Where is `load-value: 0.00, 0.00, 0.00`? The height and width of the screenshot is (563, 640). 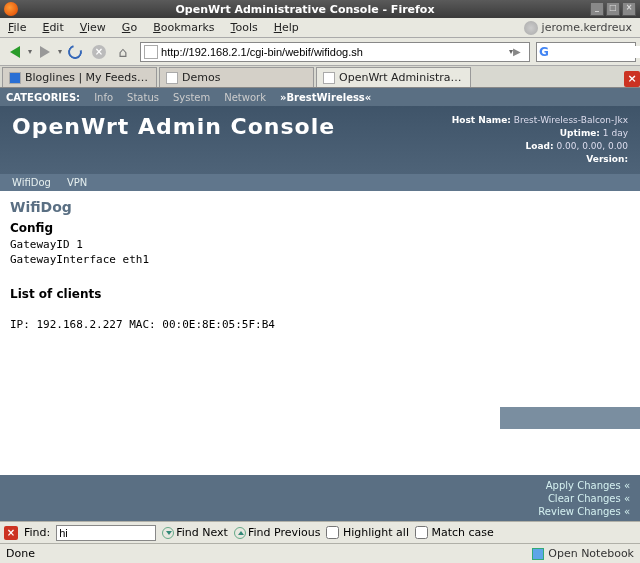
load-value: 0.00, 0.00, 0.00 is located at coordinates (592, 146).